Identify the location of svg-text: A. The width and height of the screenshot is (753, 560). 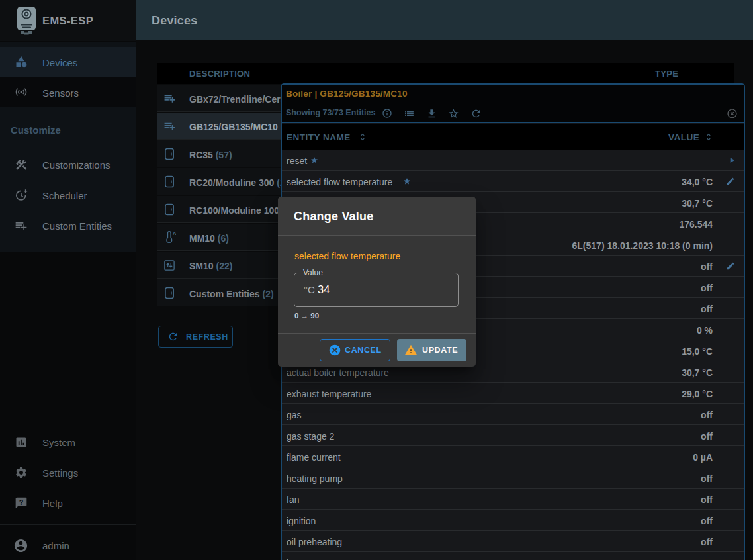
(175, 233).